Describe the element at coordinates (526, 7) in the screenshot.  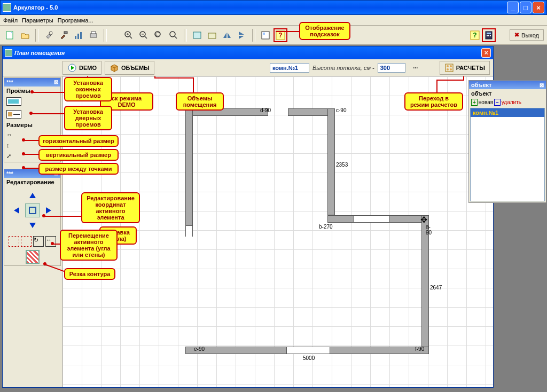
I see `window-controls: _ □ ×` at that location.